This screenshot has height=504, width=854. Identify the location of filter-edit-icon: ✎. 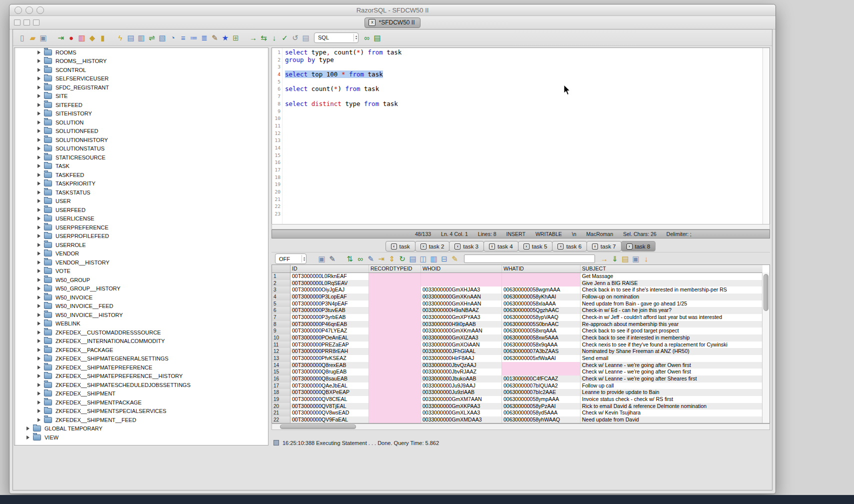
(332, 259).